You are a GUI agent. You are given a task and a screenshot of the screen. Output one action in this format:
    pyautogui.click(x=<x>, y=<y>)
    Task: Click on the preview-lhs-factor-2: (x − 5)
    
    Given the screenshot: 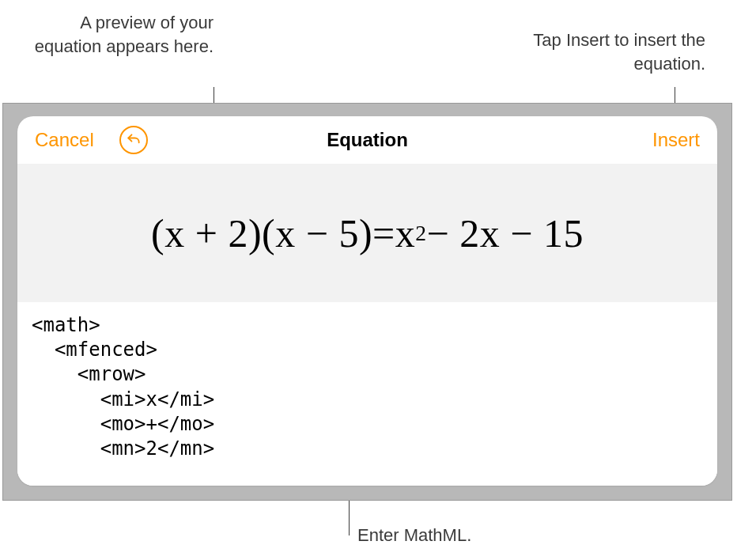 What is the action you would take?
    pyautogui.click(x=317, y=233)
    